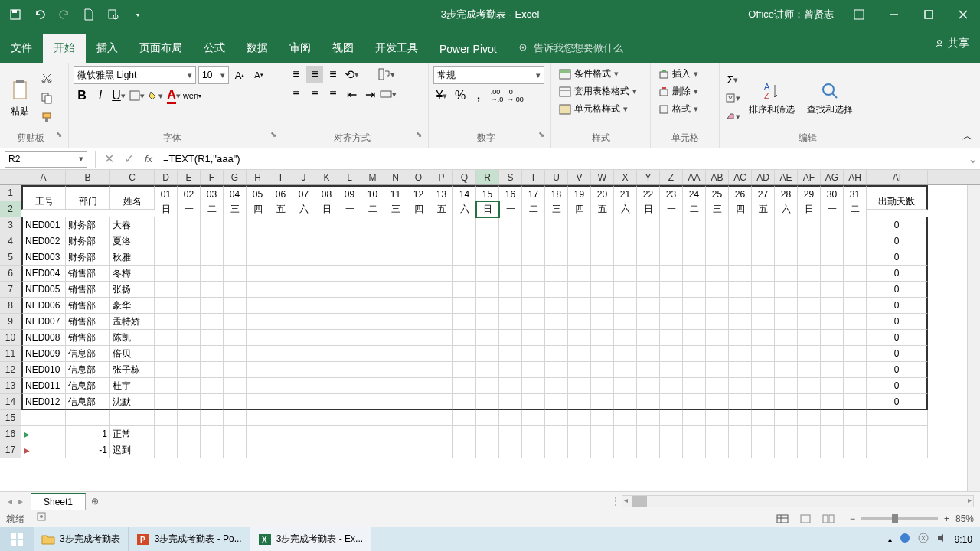 Image resolution: width=980 pixels, height=551 pixels. What do you see at coordinates (41, 519) in the screenshot?
I see `macro-record-icon` at bounding box center [41, 519].